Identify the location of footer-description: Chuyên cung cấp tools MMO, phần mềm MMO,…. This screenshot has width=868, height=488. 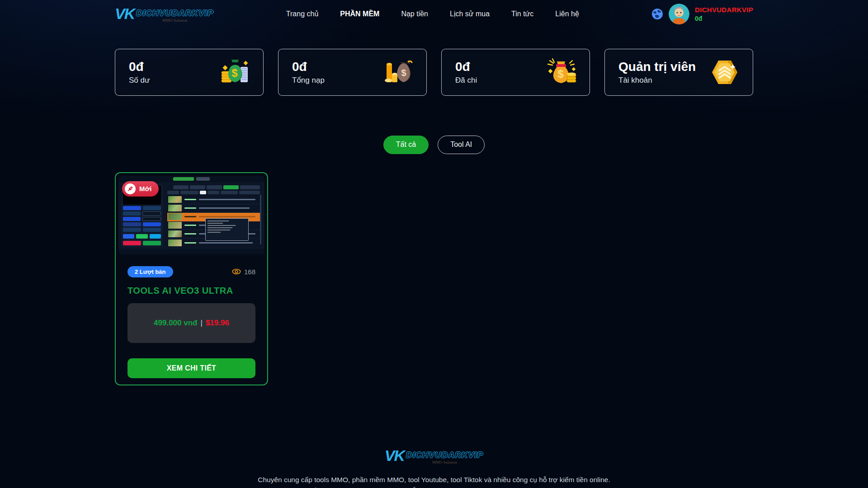
(434, 481).